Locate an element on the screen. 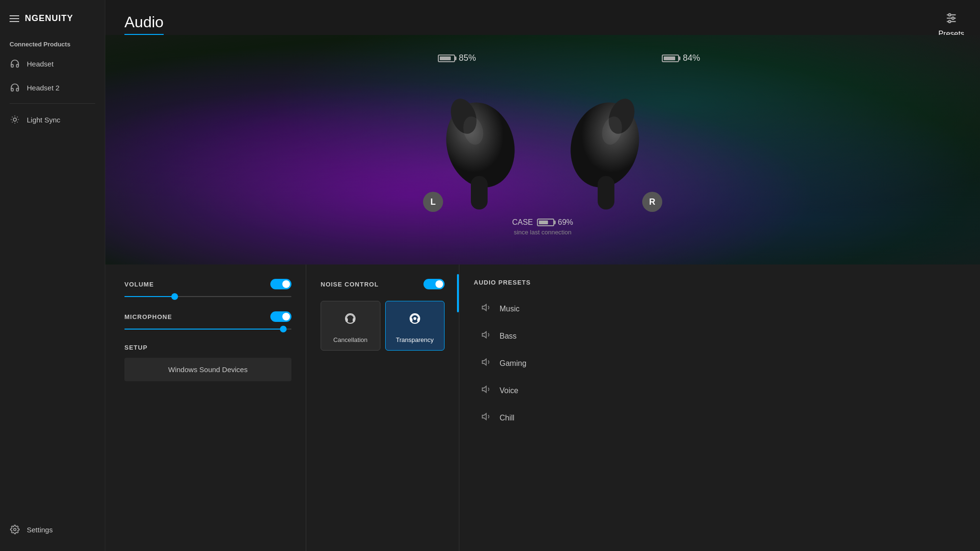  microphone-toggle is located at coordinates (281, 317).